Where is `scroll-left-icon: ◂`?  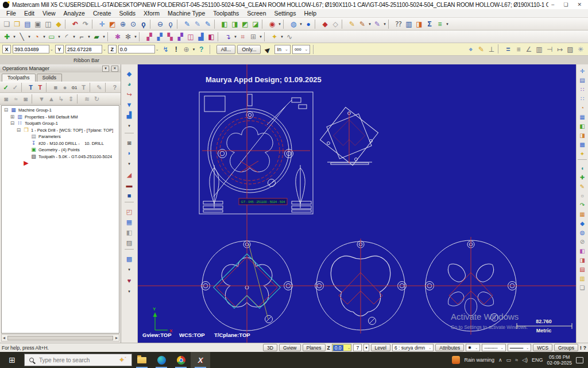
scroll-left-icon: ◂ is located at coordinates (4, 338).